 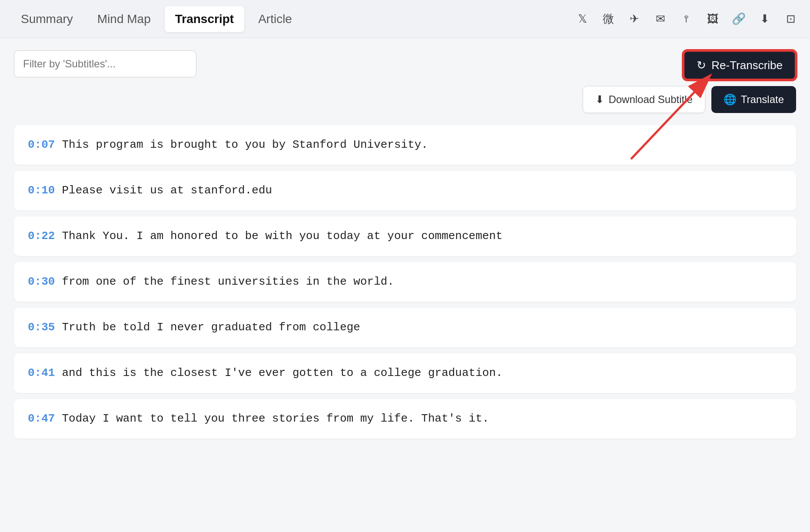 What do you see at coordinates (405, 419) in the screenshot?
I see `transcript-item: 0:47Today I want to tell you three stori…` at bounding box center [405, 419].